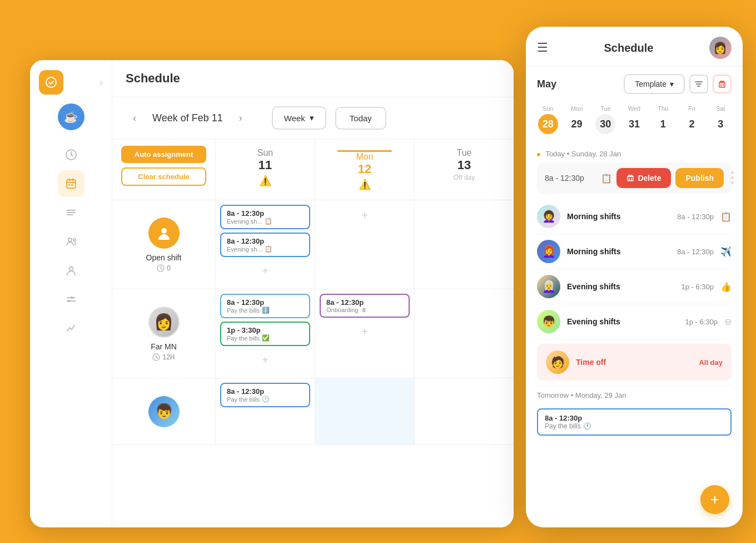 The image size is (756, 543). What do you see at coordinates (71, 117) in the screenshot?
I see `user-avatar: ☕` at bounding box center [71, 117].